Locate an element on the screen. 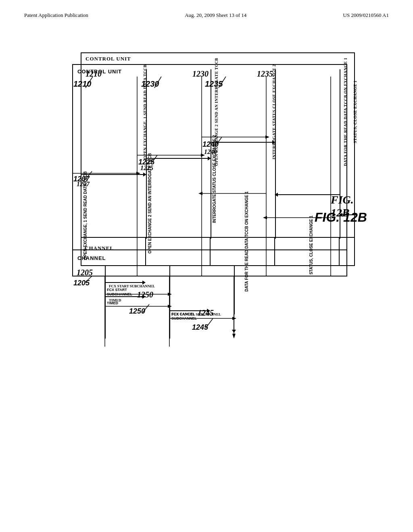 The width and height of the screenshot is (413, 532). svg-text: FCX CANCEL is located at coordinates (183, 314).